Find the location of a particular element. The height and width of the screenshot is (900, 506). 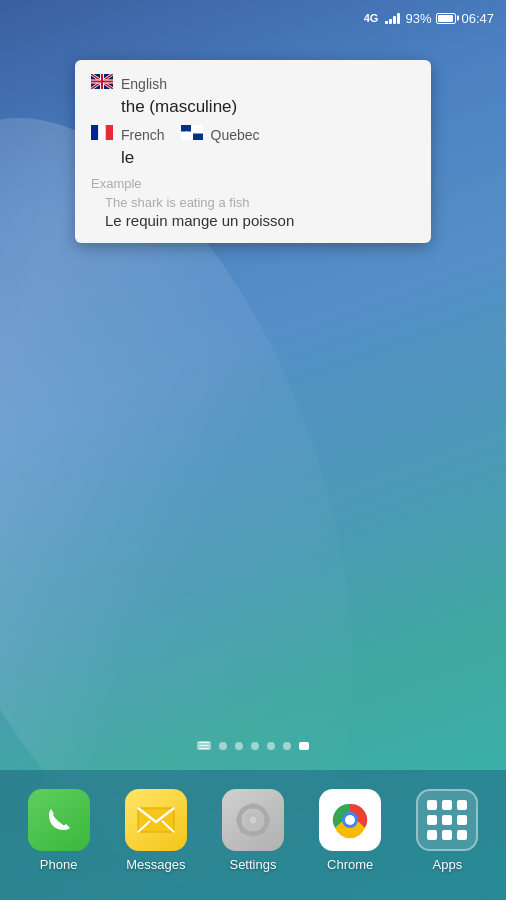

translation-card: English the (masculine) French ⚜ ⚜ is located at coordinates (253, 152).